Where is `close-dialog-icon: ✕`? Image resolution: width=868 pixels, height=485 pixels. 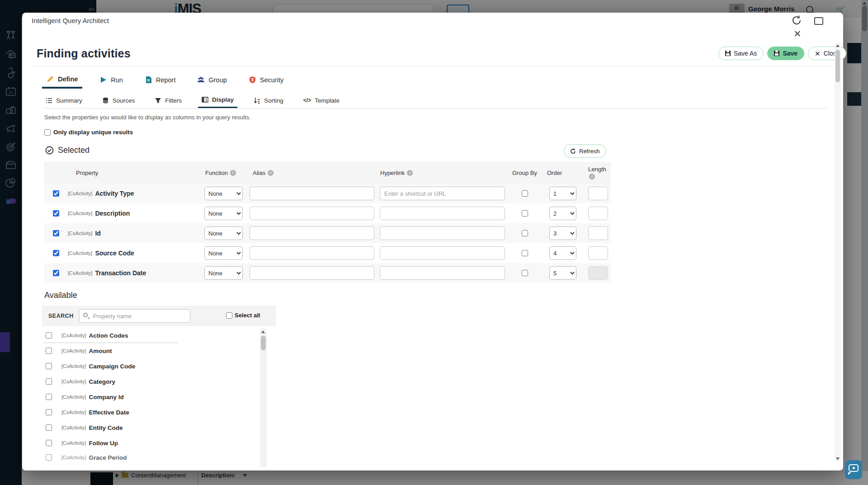 close-dialog-icon: ✕ is located at coordinates (797, 33).